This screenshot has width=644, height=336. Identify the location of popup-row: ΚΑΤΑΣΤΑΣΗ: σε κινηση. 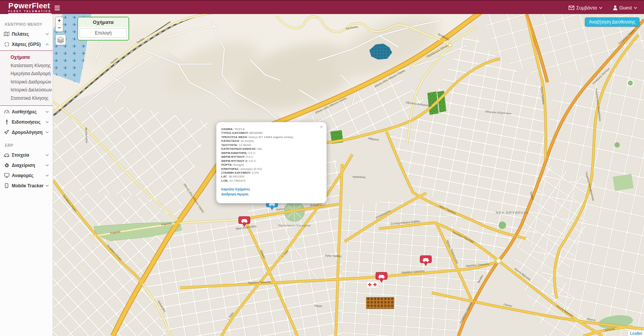
(272, 141).